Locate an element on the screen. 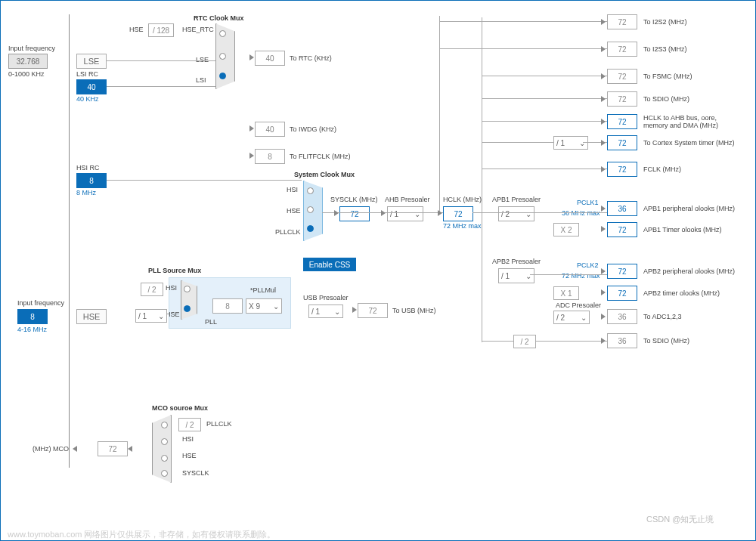 Image resolution: width=756 pixels, height=541 pixels. input-freq1-range: 0-1000 KHz is located at coordinates (26, 74).